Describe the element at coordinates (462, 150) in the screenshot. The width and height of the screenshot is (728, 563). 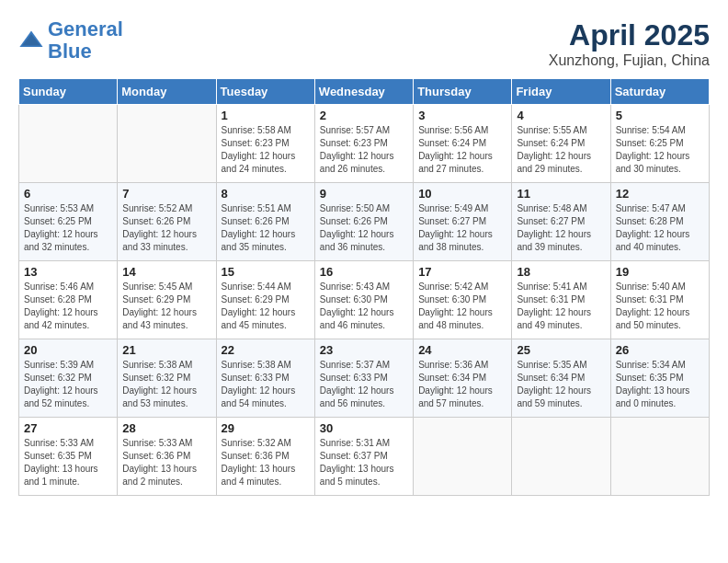
I see `day-info: Sunrise: 5:56 AM Sunset: 6:24 PM Dayligh…` at that location.